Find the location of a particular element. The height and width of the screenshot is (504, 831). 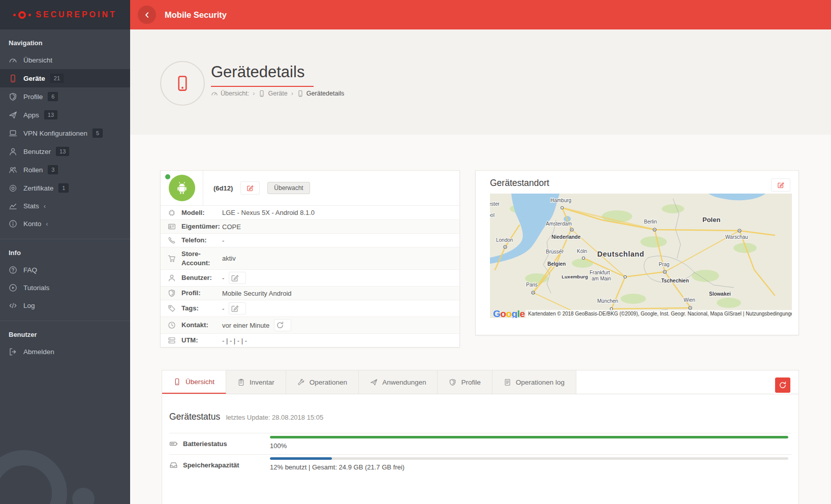

map-label: Köln is located at coordinates (582, 251).